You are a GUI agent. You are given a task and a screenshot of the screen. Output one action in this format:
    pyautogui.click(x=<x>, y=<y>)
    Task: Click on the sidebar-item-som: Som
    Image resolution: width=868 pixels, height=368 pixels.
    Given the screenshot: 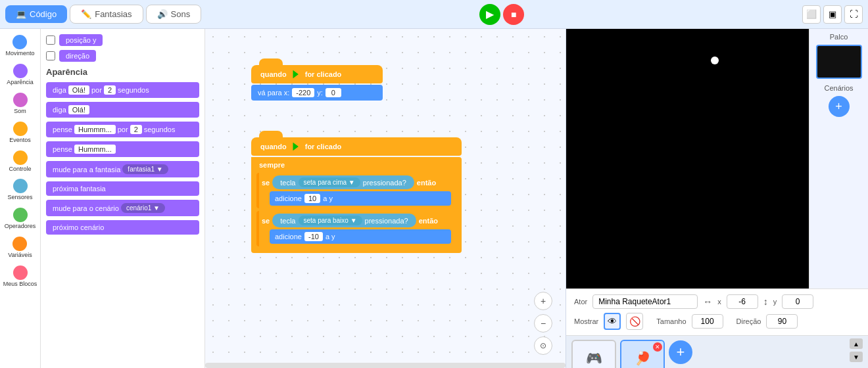 What is the action you would take?
    pyautogui.click(x=20, y=104)
    